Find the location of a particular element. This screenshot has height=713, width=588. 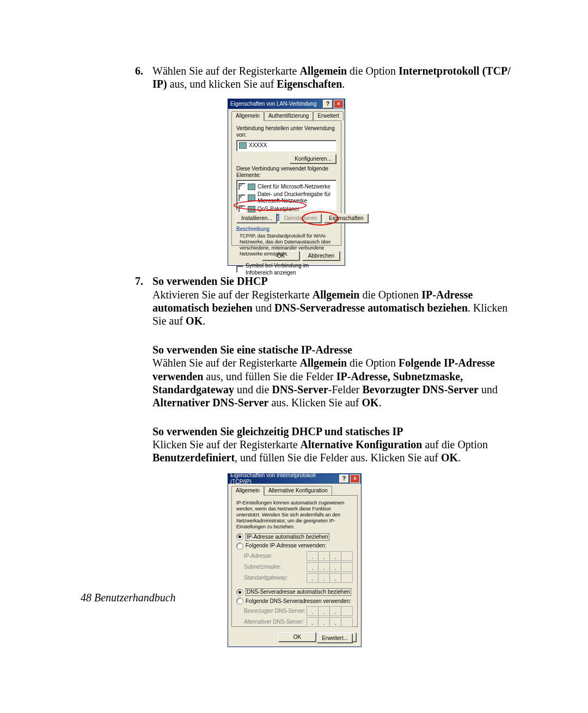

client-icon is located at coordinates (252, 187).